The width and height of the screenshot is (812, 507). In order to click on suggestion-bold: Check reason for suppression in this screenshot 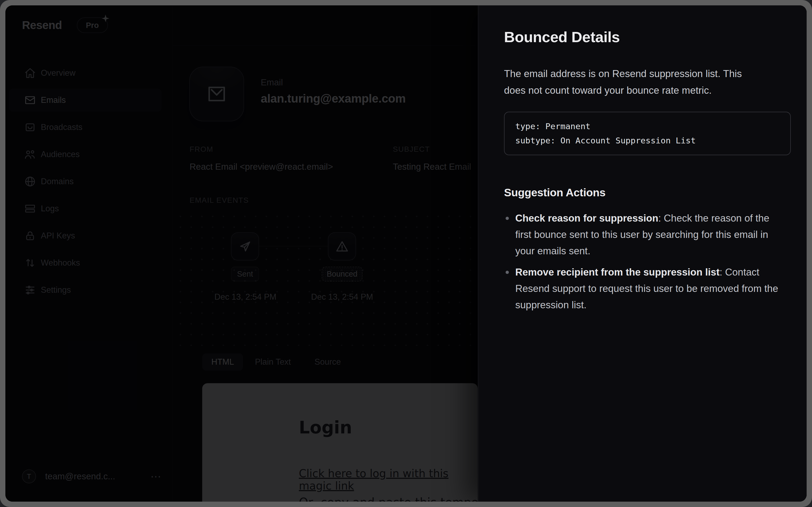, I will do `click(587, 218)`.